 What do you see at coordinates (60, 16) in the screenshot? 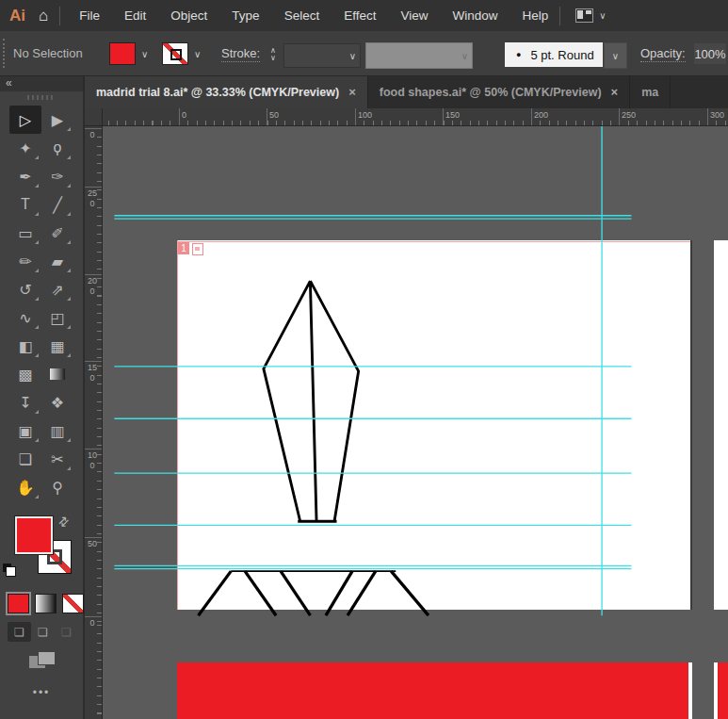
I see `menu-separator` at bounding box center [60, 16].